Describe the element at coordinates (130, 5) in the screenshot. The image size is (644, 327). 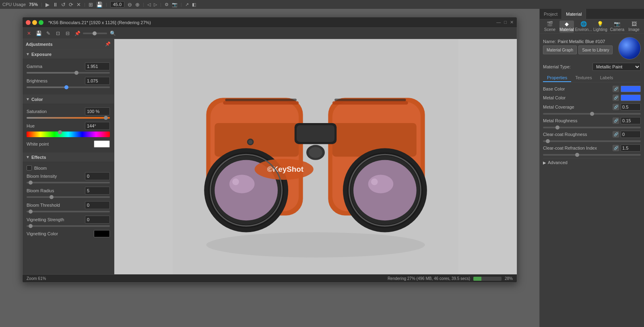
I see `toolbar-icon-zoom-out: ⊖` at that location.